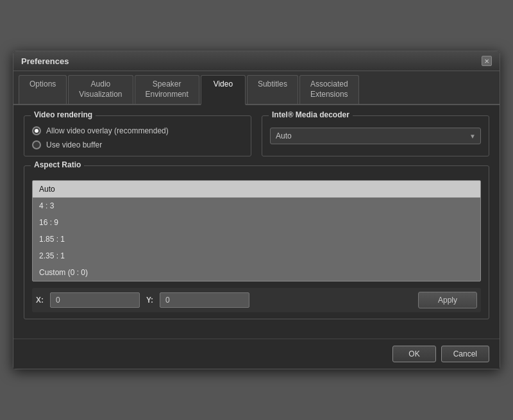 This screenshot has width=513, height=420. What do you see at coordinates (45, 62) in the screenshot?
I see `dialog-title: Preferences` at bounding box center [45, 62].